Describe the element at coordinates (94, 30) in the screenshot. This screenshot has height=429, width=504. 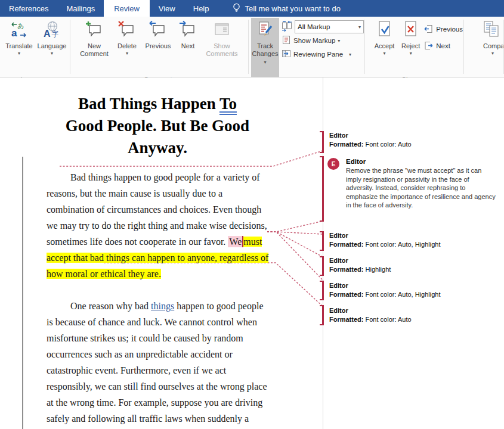
I see `new-comment-icon` at that location.